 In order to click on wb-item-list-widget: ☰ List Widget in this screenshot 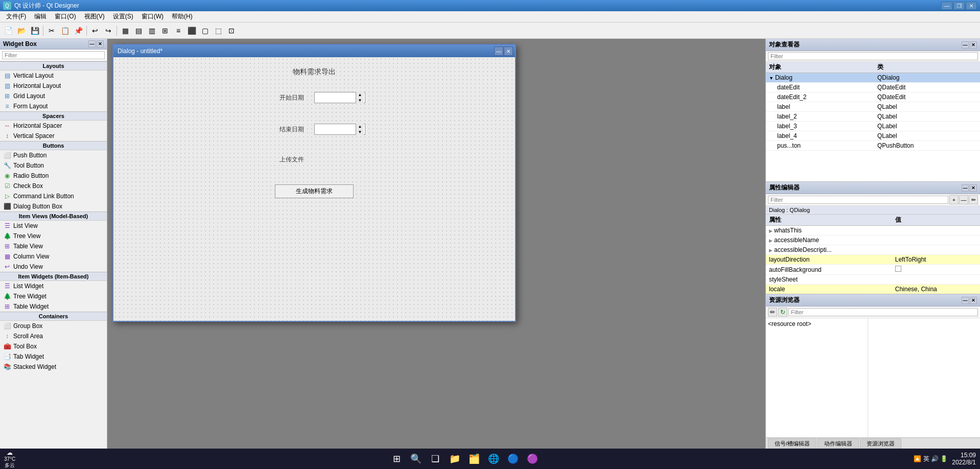, I will do `click(53, 286)`.